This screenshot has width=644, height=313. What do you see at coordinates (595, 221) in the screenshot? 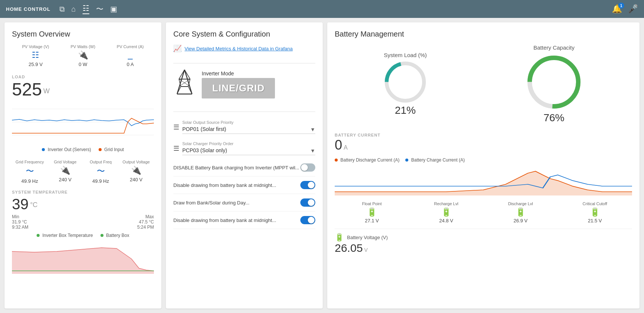
I see `critical-cutoff-value: 21.5 V` at bounding box center [595, 221].